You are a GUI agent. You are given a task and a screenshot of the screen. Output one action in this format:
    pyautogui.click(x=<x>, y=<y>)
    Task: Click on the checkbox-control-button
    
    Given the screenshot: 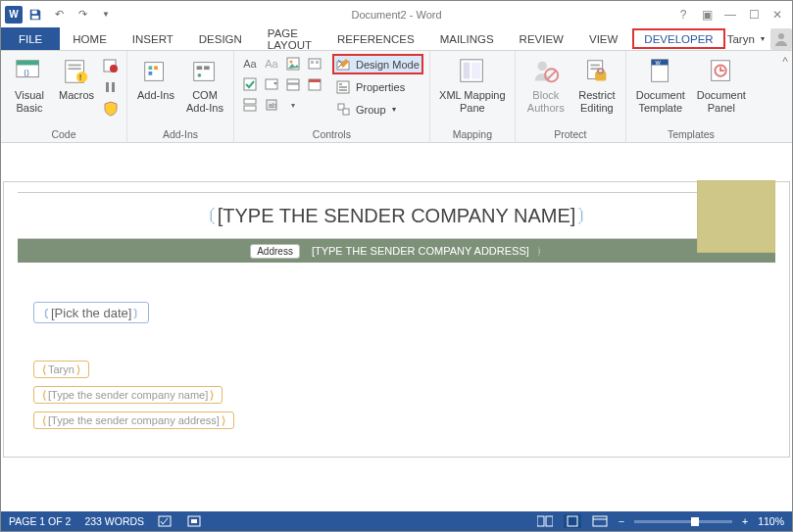 What is the action you would take?
    pyautogui.click(x=250, y=84)
    